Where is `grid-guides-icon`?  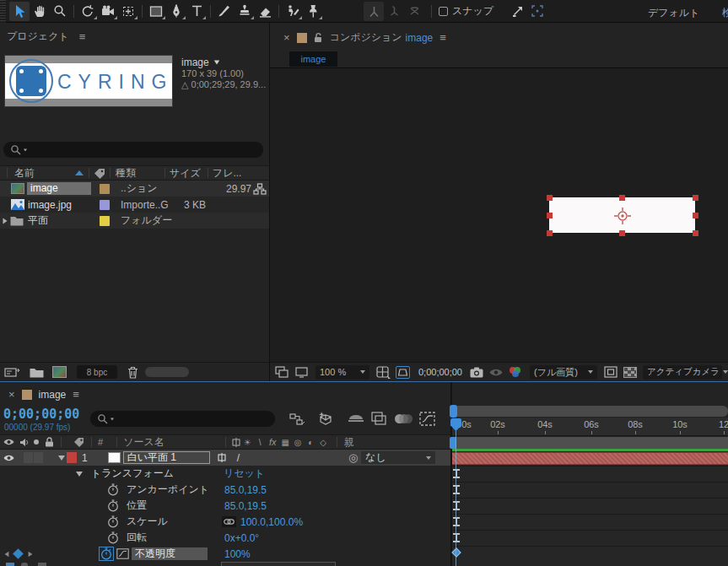 grid-guides-icon is located at coordinates (383, 373).